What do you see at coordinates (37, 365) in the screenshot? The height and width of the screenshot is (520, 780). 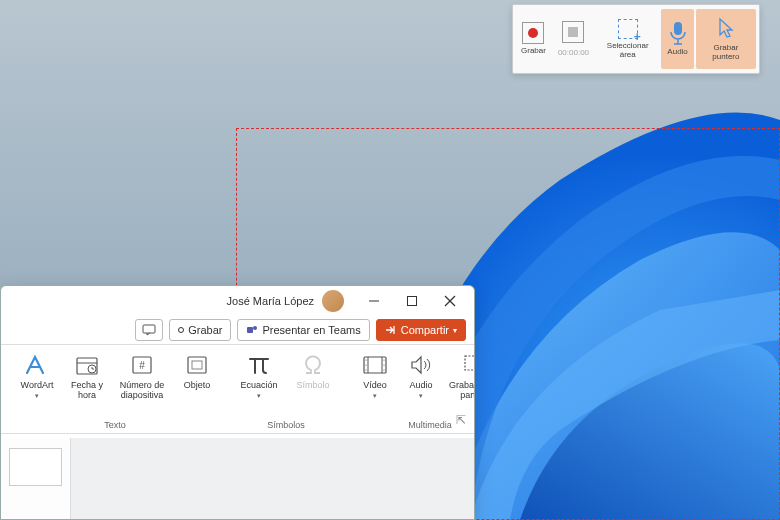 I see `wordart-icon` at bounding box center [37, 365].